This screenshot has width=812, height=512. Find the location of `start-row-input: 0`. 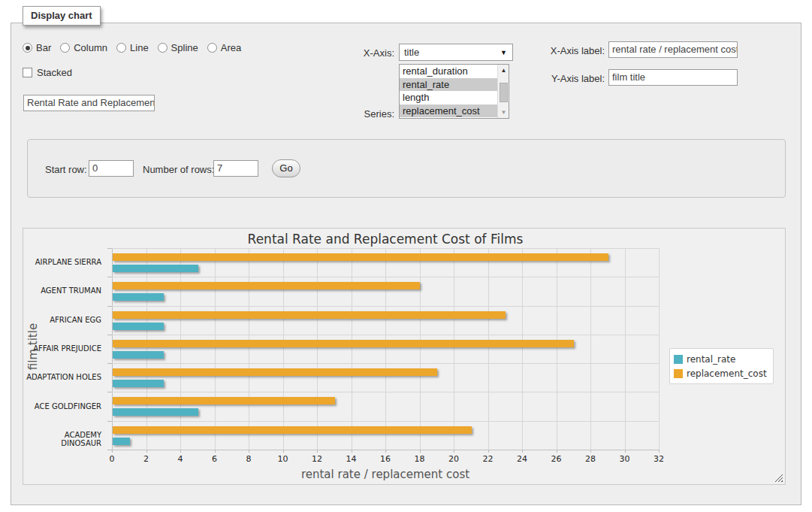

start-row-input: 0 is located at coordinates (111, 168).